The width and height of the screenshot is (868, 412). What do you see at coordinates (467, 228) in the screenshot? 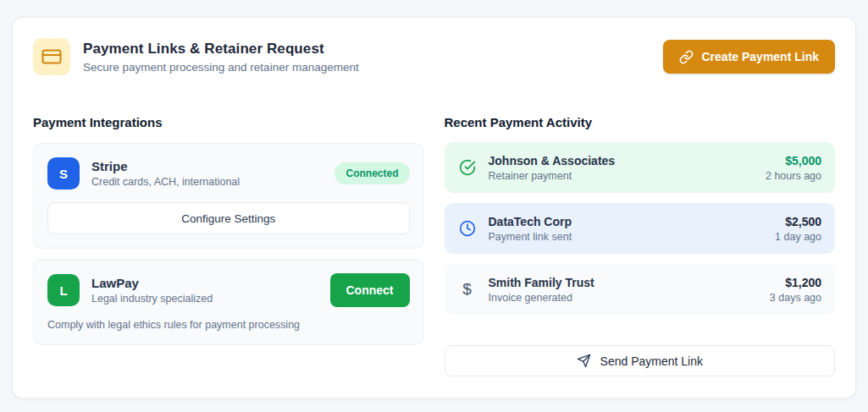
I see `clock-icon` at bounding box center [467, 228].